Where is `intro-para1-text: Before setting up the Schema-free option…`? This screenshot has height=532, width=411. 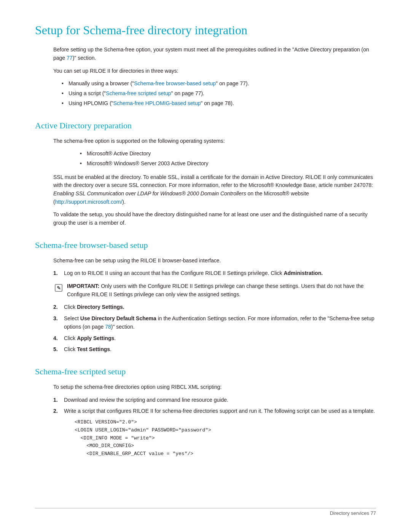
intro-para1-text: Before setting up the Schema-free option… is located at coordinates (211, 54).